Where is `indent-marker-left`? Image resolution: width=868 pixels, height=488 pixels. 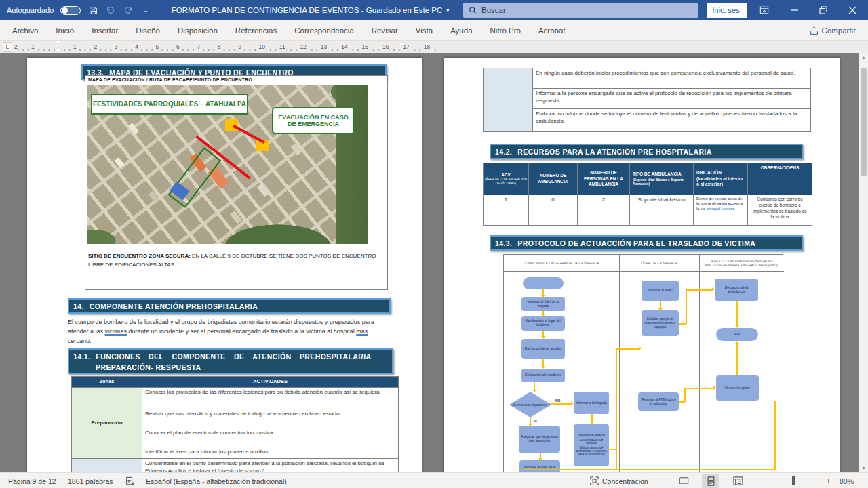
indent-marker-left is located at coordinates (58, 46).